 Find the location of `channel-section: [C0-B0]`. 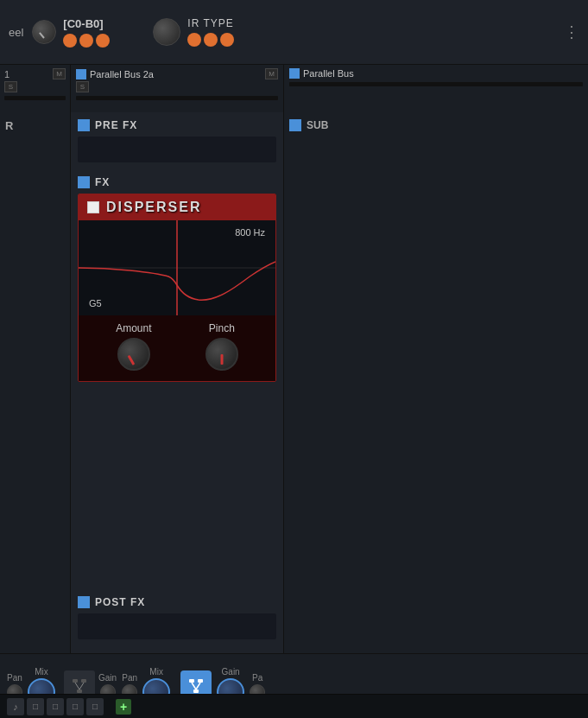

channel-section: [C0-B0] is located at coordinates (86, 33).